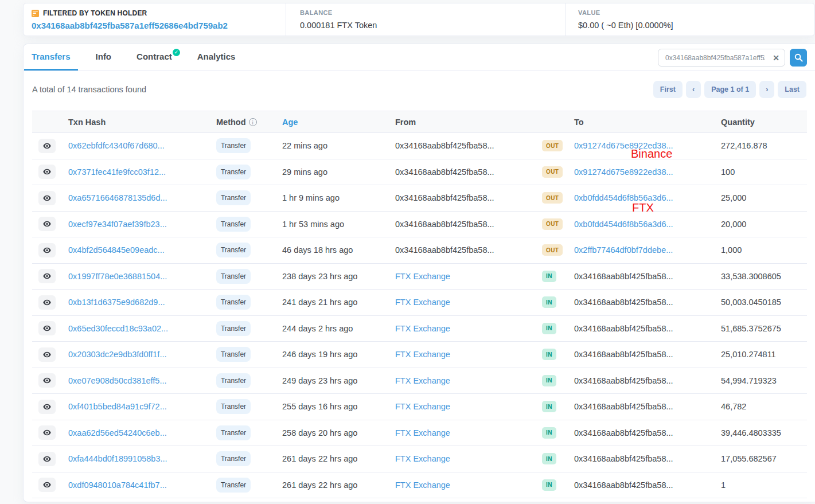 The width and height of the screenshot is (815, 504). I want to click on txn-hash-link: 0xecf97e34f07aef39fb23..., so click(118, 224).